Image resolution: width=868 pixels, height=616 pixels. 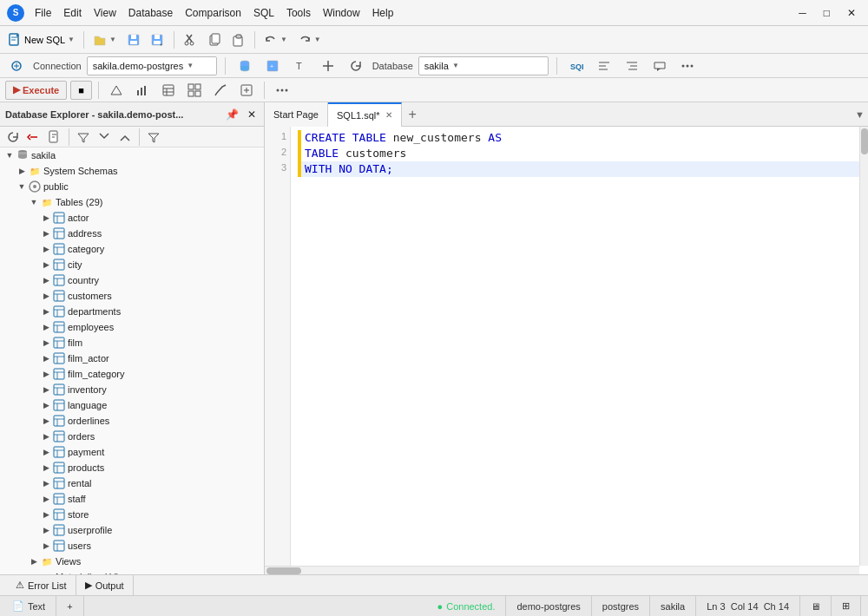 What do you see at coordinates (142, 90) in the screenshot?
I see `exec-profiler` at bounding box center [142, 90].